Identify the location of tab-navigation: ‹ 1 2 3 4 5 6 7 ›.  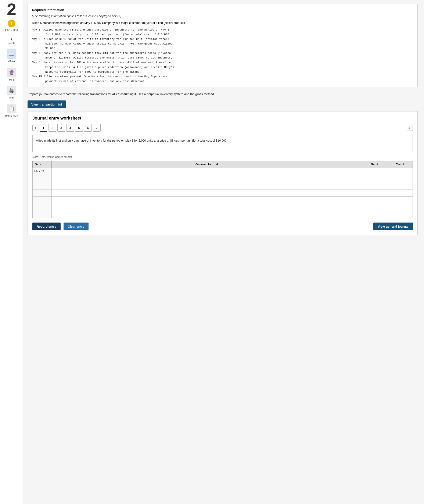
(223, 128).